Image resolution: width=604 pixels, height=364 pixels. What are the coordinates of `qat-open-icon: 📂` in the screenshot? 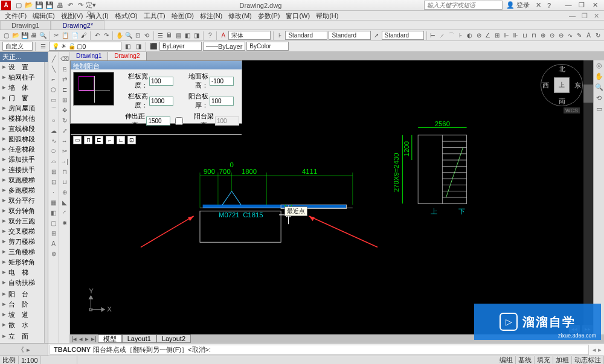 It's located at (29, 5).